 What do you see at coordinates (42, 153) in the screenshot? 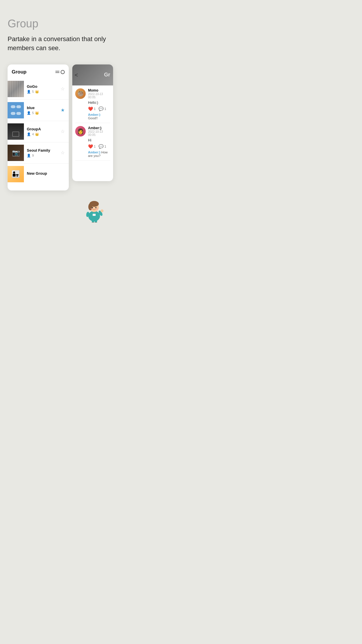
I see `group-info-seoul-family: Seoul Family 👤 9` at bounding box center [42, 153].